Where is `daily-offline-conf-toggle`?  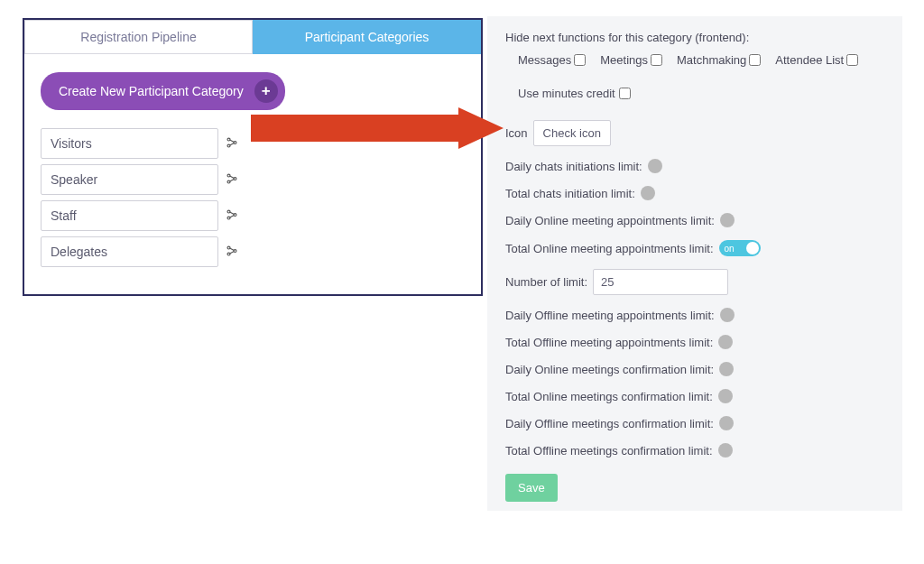 daily-offline-conf-toggle is located at coordinates (726, 423).